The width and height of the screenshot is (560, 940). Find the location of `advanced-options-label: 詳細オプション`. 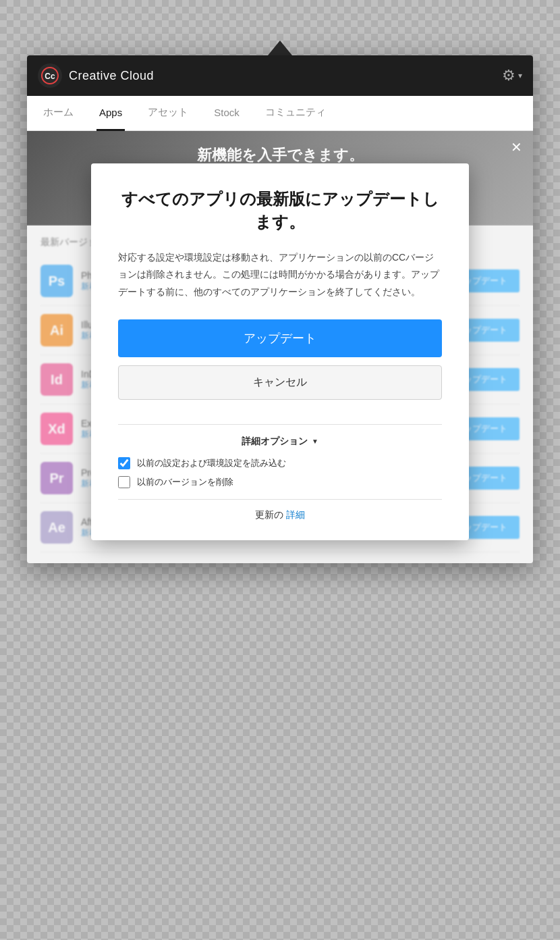

advanced-options-label: 詳細オプション is located at coordinates (275, 442).